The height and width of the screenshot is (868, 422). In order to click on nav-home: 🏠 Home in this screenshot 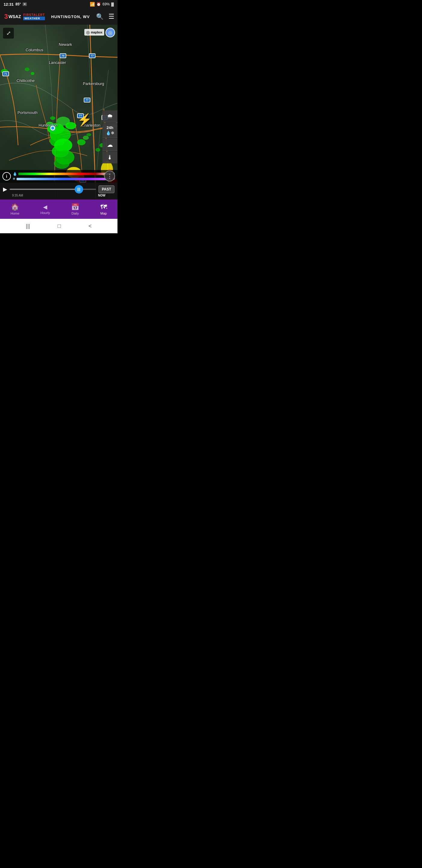, I will do `click(15, 209)`.